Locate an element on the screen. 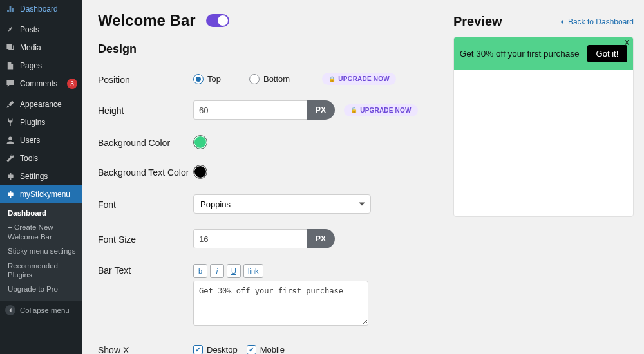 This screenshot has width=644, height=354. sidebar-item-settings: Settings is located at coordinates (41, 176).